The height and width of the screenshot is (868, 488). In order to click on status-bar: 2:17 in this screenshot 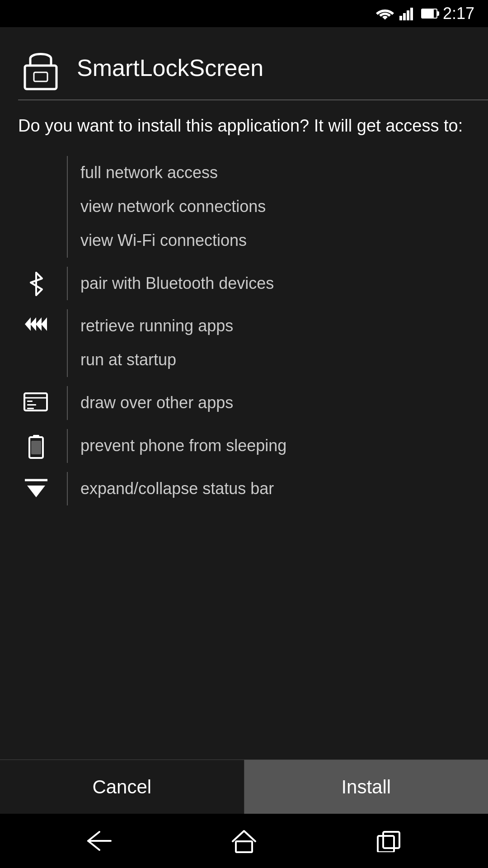, I will do `click(244, 14)`.